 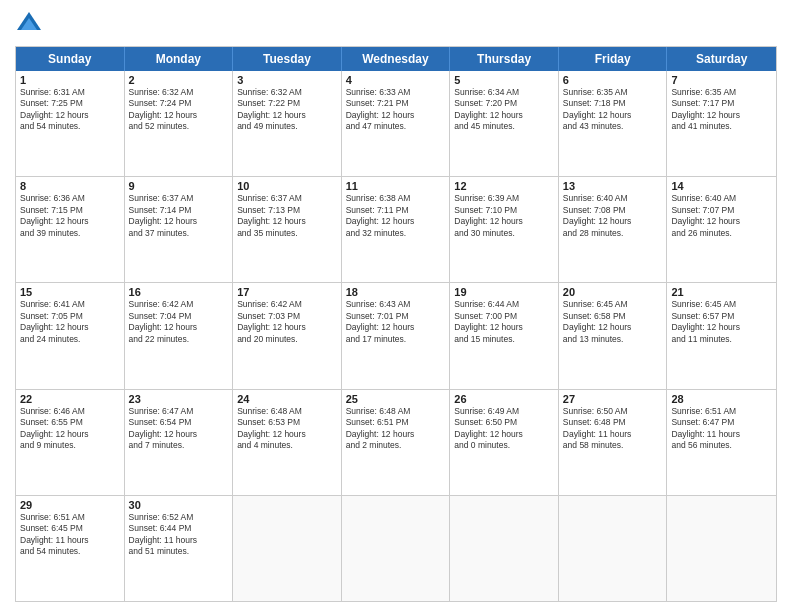 I want to click on day-number: 5, so click(x=504, y=80).